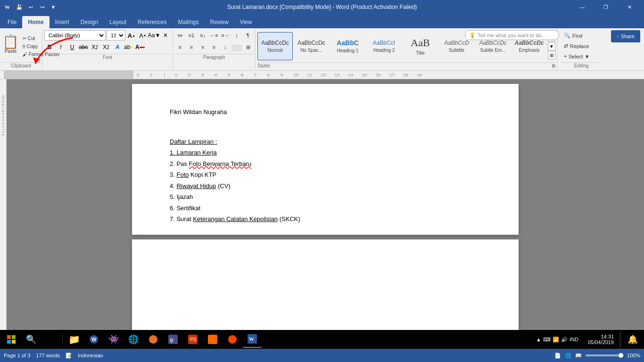 The image size is (644, 362). I want to click on align-right-btn: ≡, so click(203, 47).